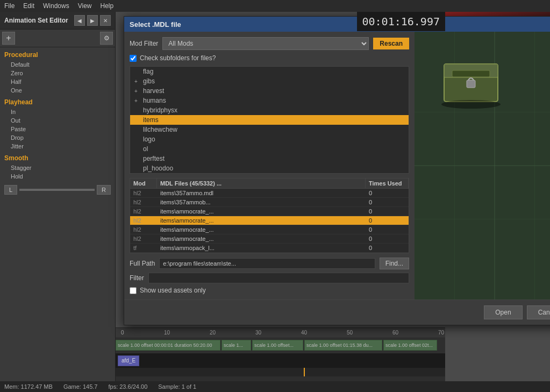  Describe the element at coordinates (337, 24) in the screenshot. I see `dialog-titlebar: Select .MDL file ✕` at that location.